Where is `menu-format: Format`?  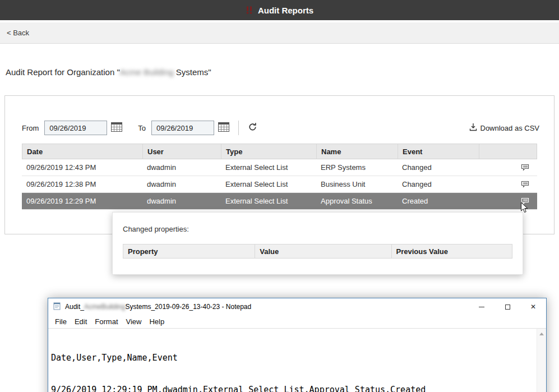
menu-format: Format is located at coordinates (107, 322).